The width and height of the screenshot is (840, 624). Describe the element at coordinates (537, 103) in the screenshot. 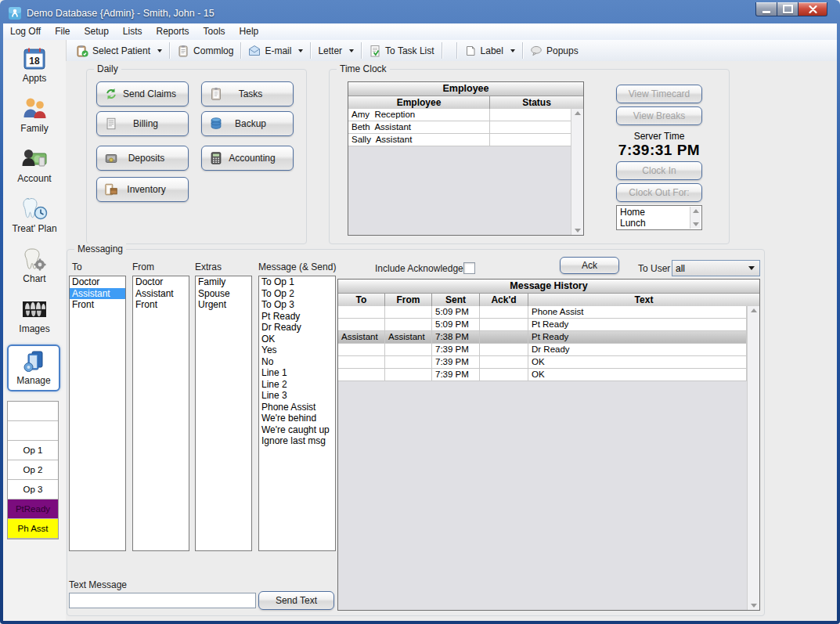

I see `column-header-status: Status` at that location.